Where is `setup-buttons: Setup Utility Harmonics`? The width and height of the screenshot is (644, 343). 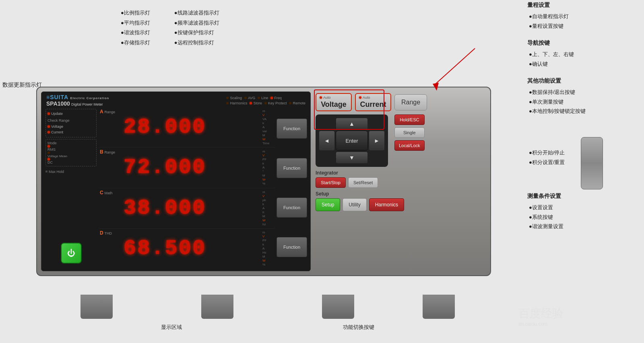
setup-buttons: Setup Utility Harmonics is located at coordinates (400, 205).